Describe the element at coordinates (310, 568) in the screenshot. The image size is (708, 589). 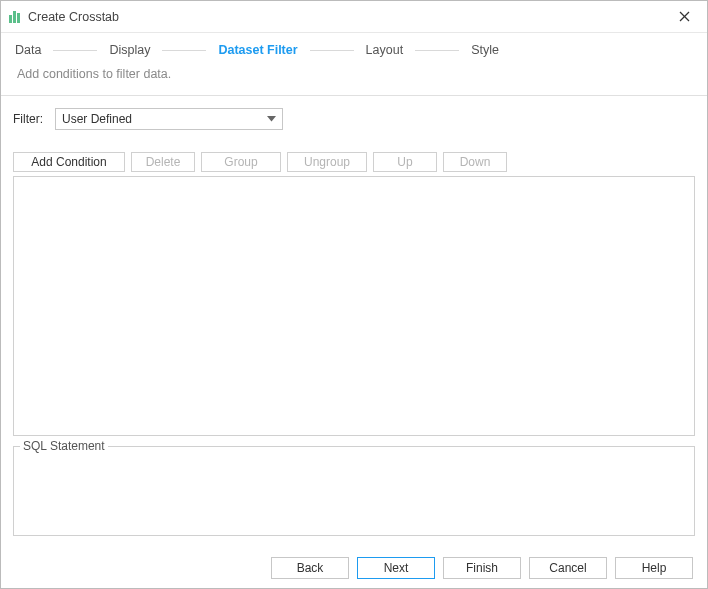
I see `back-button: Back` at that location.